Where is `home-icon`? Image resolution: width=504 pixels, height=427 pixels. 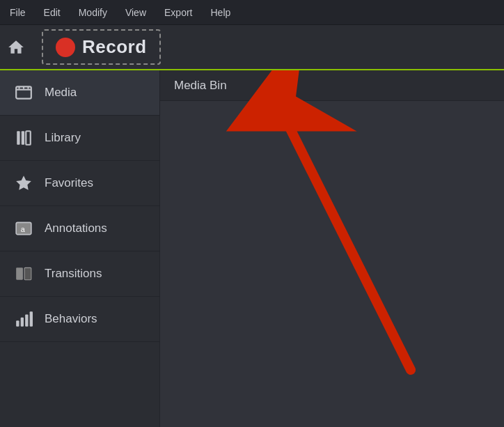
home-icon is located at coordinates (16, 47).